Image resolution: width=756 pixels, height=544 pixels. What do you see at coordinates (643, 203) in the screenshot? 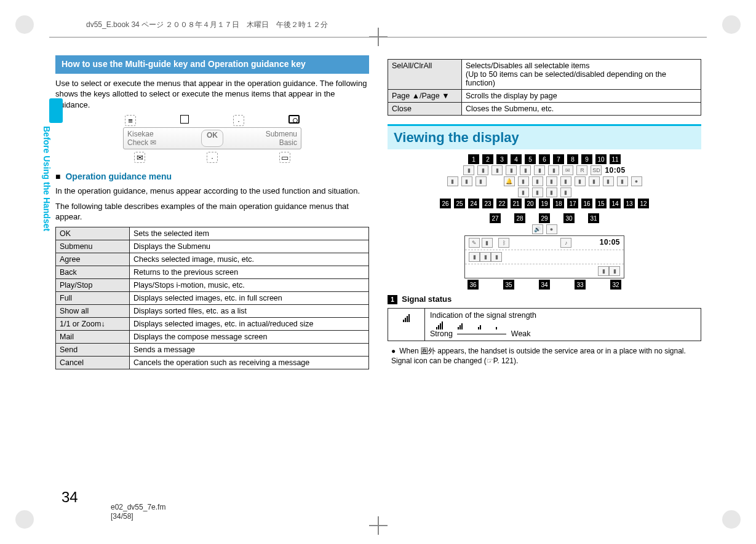
I see `callout-number: 12` at bounding box center [643, 203].